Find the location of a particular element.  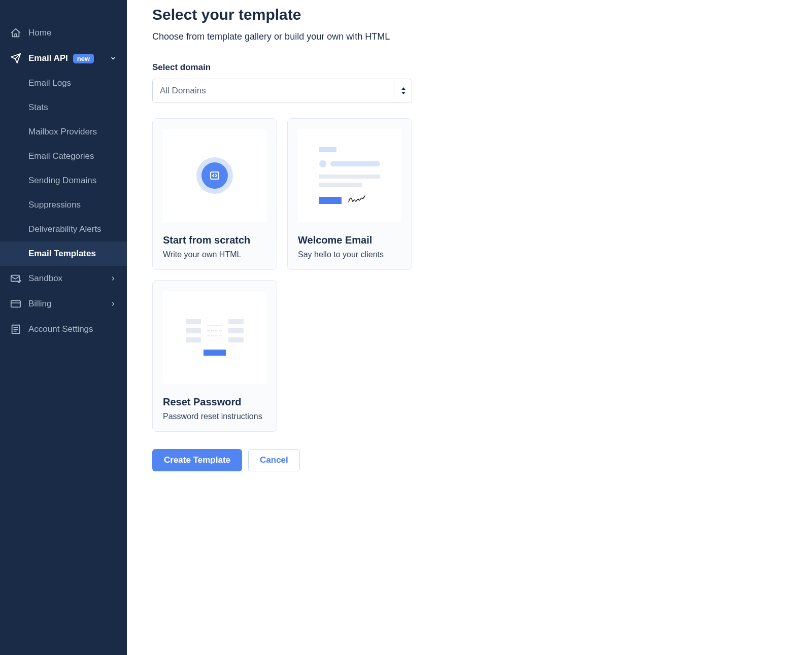

sidebar-item-label: Sandbox is located at coordinates (46, 279).